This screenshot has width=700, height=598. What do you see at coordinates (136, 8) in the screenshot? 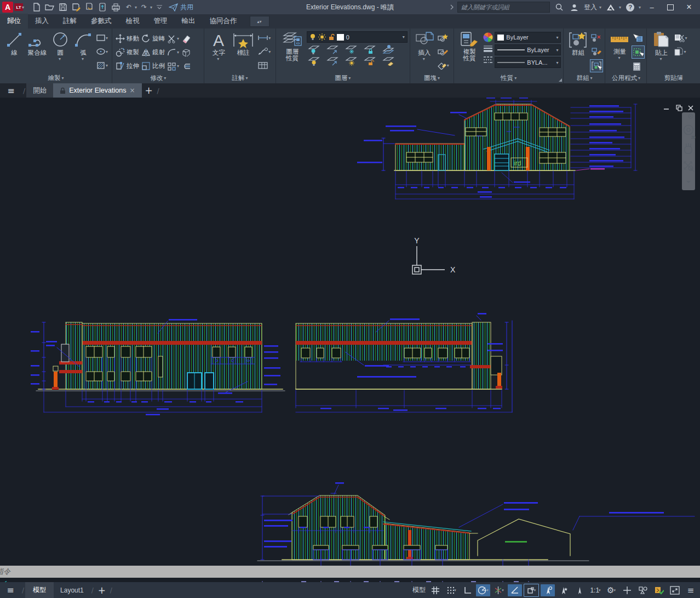
I see `undo-dropdown: ▾` at bounding box center [136, 8].